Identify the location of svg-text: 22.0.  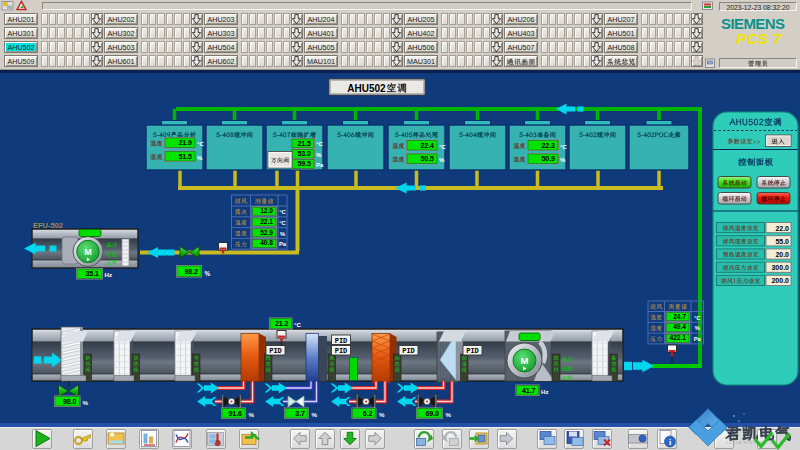
(782, 228).